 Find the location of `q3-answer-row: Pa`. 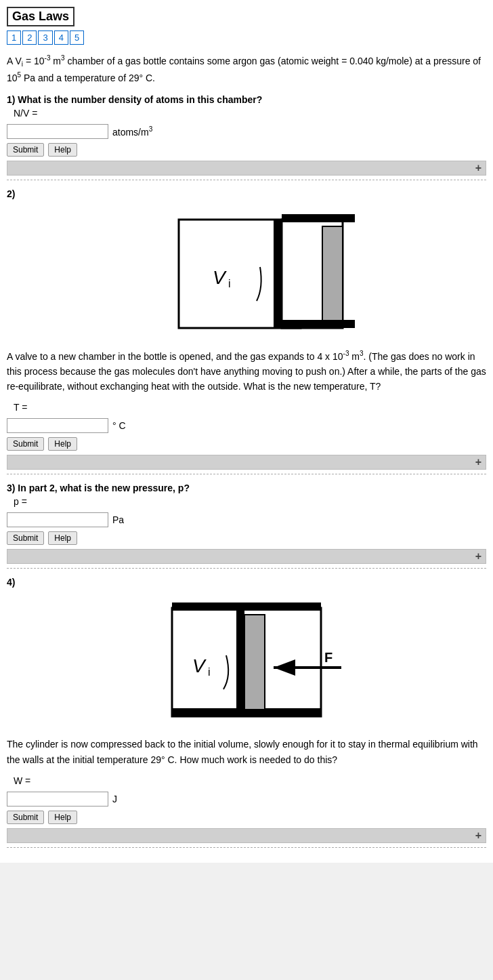

q3-answer-row: Pa is located at coordinates (246, 520).